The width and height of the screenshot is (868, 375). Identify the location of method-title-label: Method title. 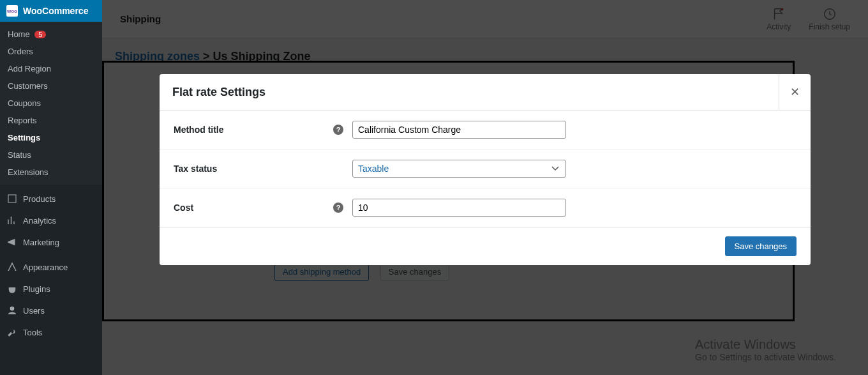
(199, 130).